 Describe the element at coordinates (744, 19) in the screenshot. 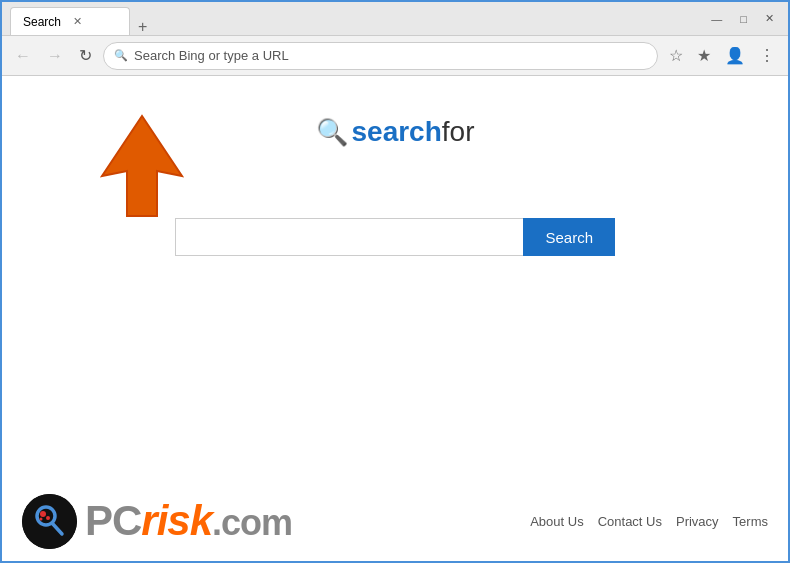

I see `maximize-button: □` at that location.